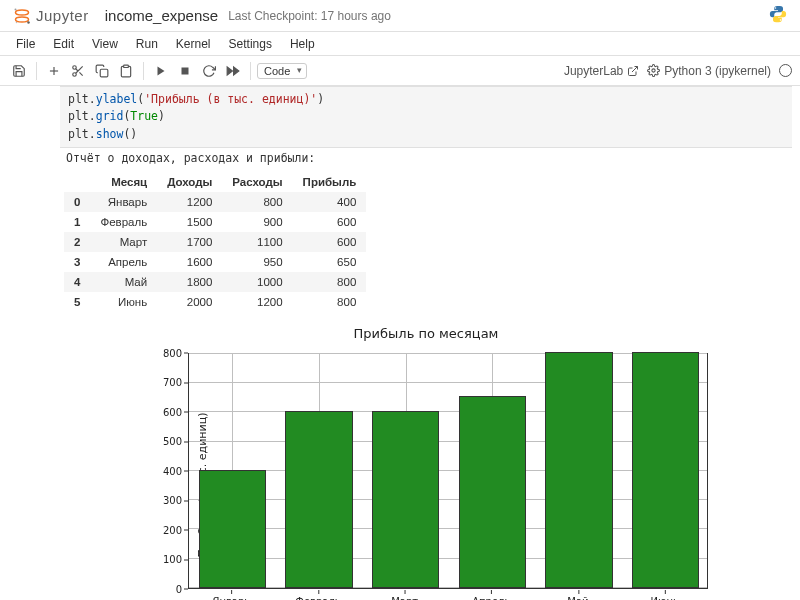  What do you see at coordinates (124, 182) in the screenshot?
I see `table-header: Месяц` at bounding box center [124, 182].